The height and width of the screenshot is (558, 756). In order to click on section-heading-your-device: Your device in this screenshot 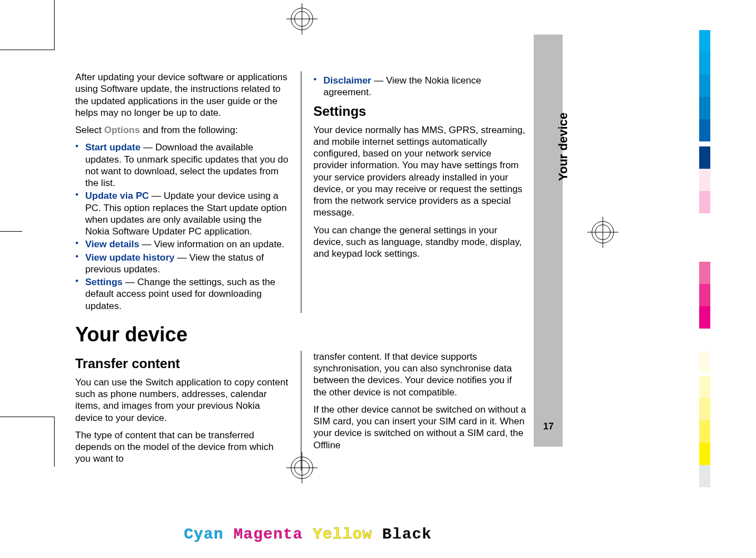, I will do `click(301, 335)`.